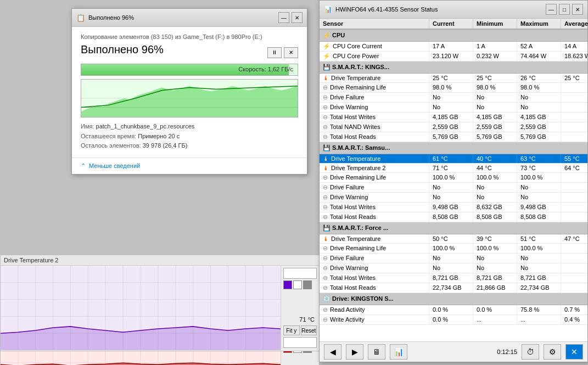 The height and width of the screenshot is (365, 588). Describe the element at coordinates (453, 98) in the screenshot. I see `row-kings-failure: ⊖Drive Failure No No No` at that location.